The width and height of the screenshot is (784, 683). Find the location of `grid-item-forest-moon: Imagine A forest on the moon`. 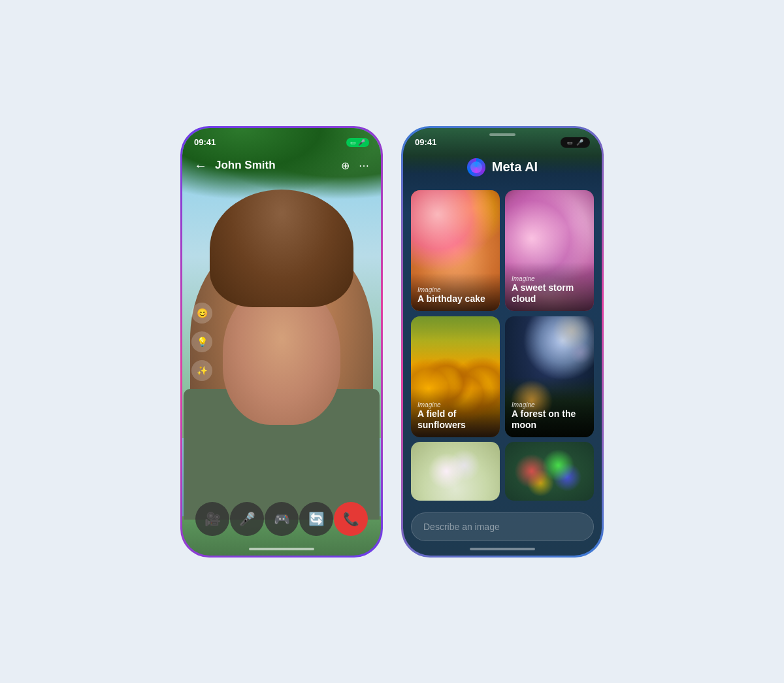

grid-item-forest-moon: Imagine A forest on the moon is located at coordinates (549, 376).